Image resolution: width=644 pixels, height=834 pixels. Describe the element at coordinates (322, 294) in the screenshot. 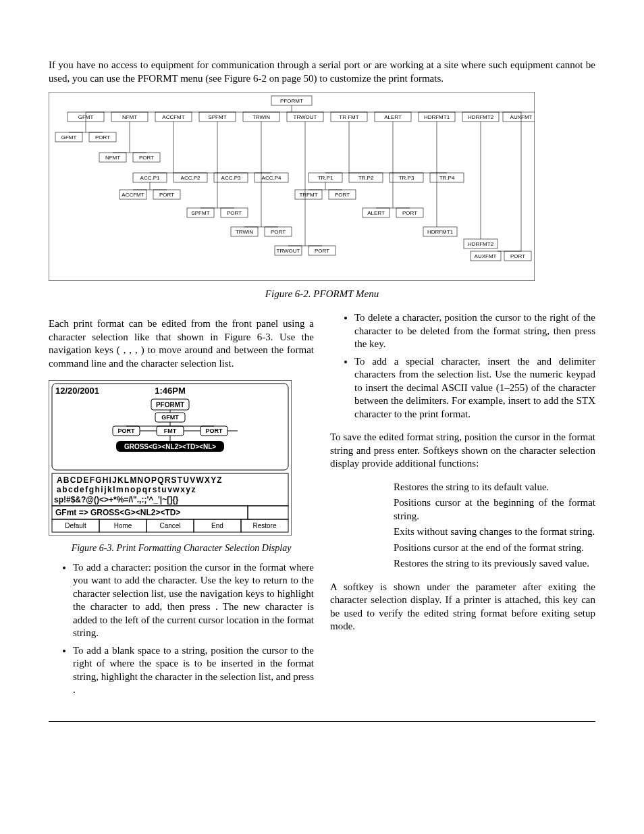

I see `figure-6-2-caption: Figure 6-2. PFORMT Menu` at that location.